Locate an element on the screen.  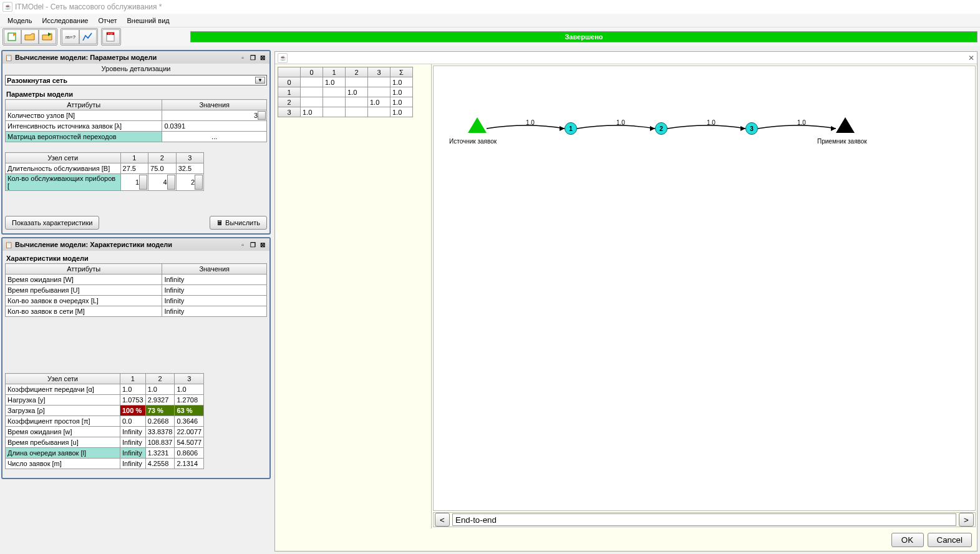
tool-open-icon is located at coordinates (30, 37).